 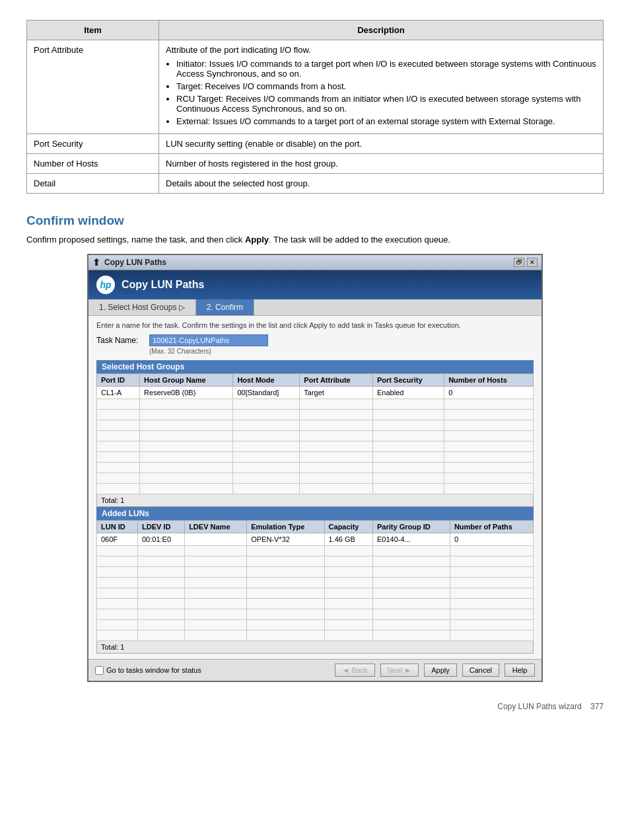 What do you see at coordinates (216, 527) in the screenshot?
I see `col-ldev-name: LDEV Name` at bounding box center [216, 527].